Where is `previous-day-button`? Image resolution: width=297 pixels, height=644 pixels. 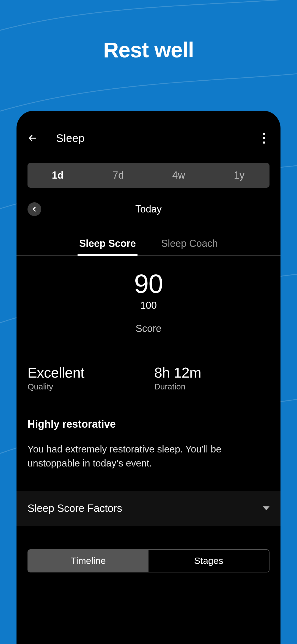
previous-day-button is located at coordinates (34, 209).